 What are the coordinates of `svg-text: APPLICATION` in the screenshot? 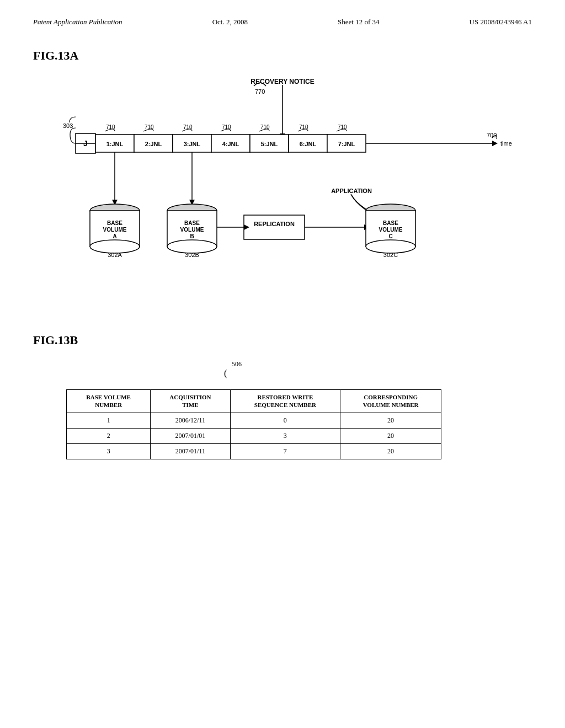 It's located at (351, 191).